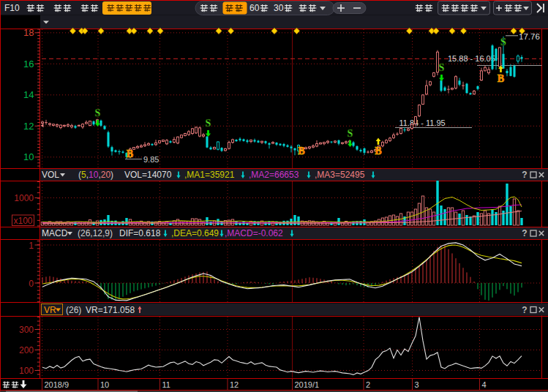 Image resolution: width=548 pixels, height=392 pixels. I want to click on svg-text: 300, so click(26, 330).